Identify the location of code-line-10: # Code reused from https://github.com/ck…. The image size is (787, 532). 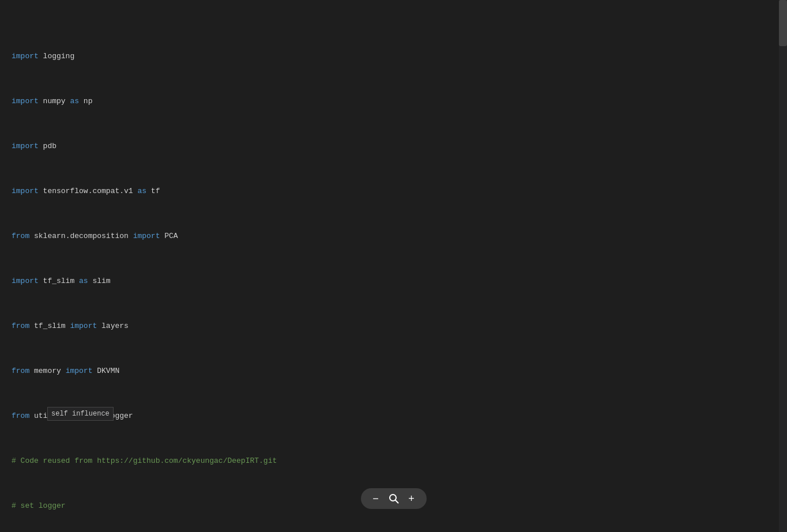
(393, 461).